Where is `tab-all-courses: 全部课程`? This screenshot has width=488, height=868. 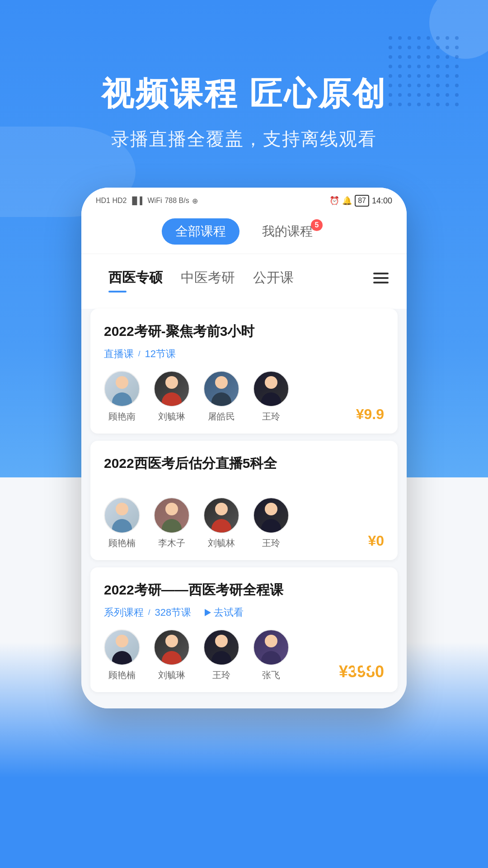 tab-all-courses: 全部课程 is located at coordinates (201, 231).